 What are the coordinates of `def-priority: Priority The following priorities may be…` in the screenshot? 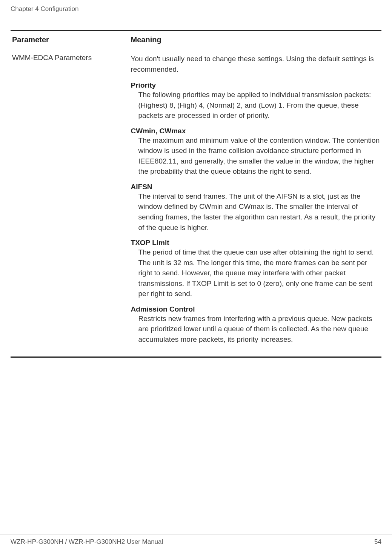 It's located at (255, 101).